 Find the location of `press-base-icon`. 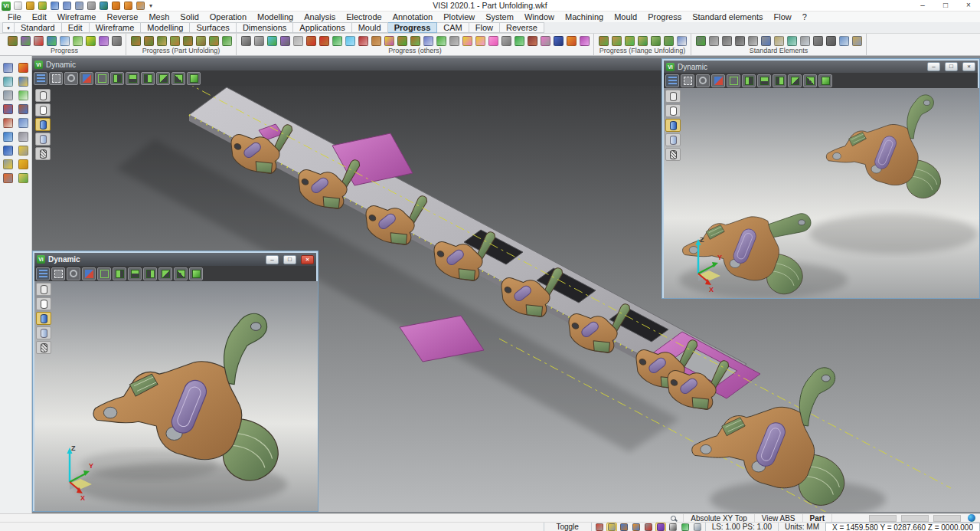

press-base-icon is located at coordinates (246, 41).